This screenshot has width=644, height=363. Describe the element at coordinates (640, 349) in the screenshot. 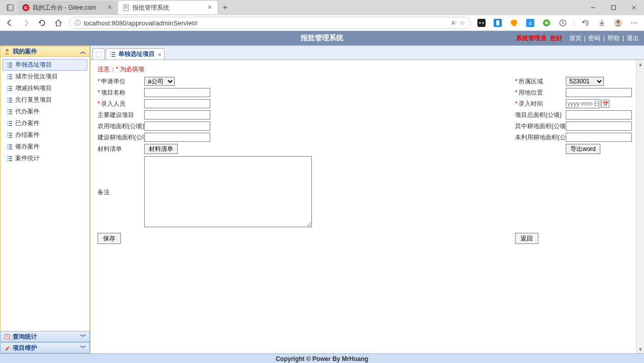

I see `scroll-down-icon: ▾` at that location.